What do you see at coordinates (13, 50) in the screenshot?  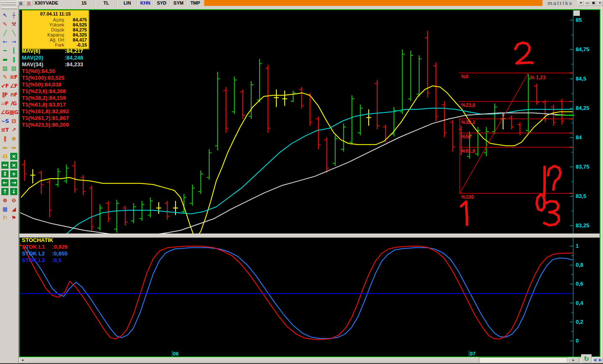 I see `vertical-line-tool: ┃` at bounding box center [13, 50].